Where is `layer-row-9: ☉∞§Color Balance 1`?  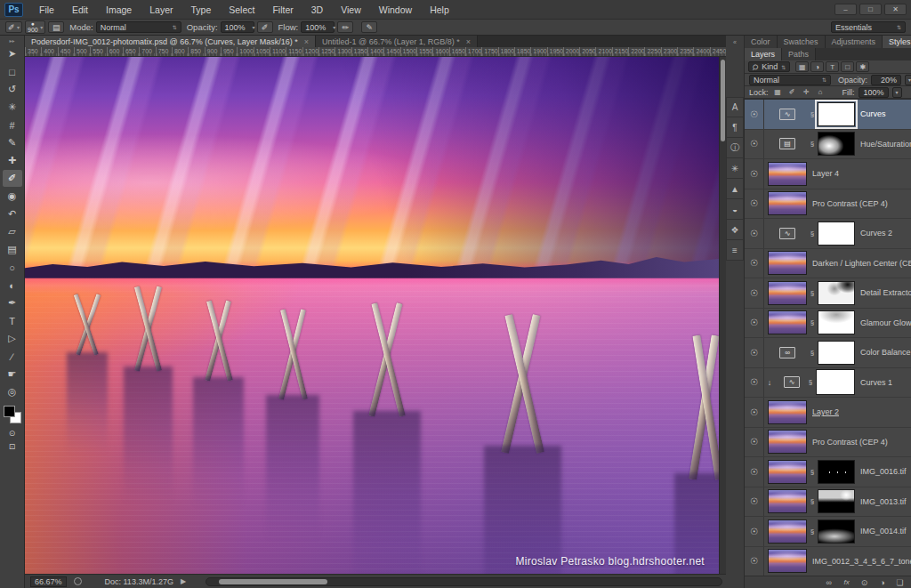
layer-row-9: ☉∞§Color Balance 1 is located at coordinates (827, 353).